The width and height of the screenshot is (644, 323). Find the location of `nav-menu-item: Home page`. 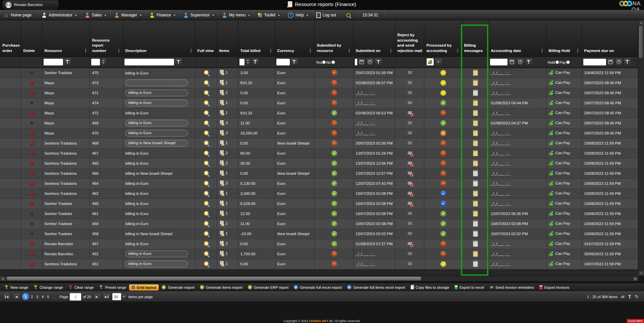

nav-menu-item: Home page is located at coordinates (19, 15).